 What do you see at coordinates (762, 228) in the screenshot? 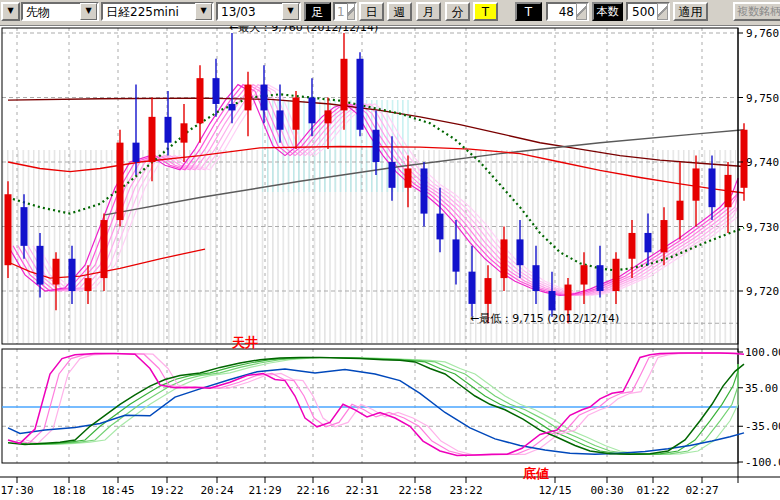
I see `svg-text: 9,730` at bounding box center [762, 228].